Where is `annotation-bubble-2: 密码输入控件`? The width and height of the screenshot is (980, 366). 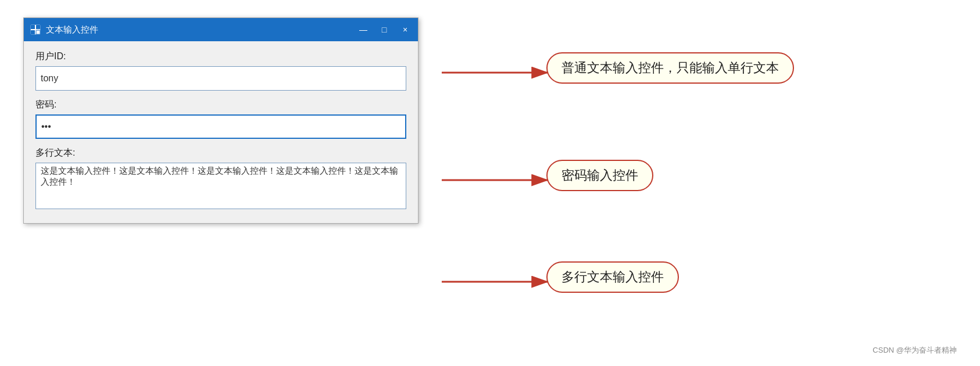 annotation-bubble-2: 密码输入控件 is located at coordinates (600, 175).